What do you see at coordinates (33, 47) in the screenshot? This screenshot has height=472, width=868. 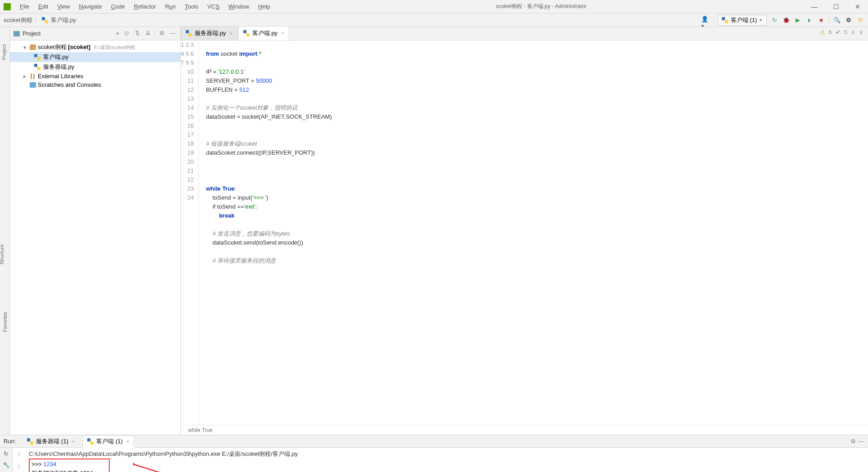 I see `directory-icon` at bounding box center [33, 47].